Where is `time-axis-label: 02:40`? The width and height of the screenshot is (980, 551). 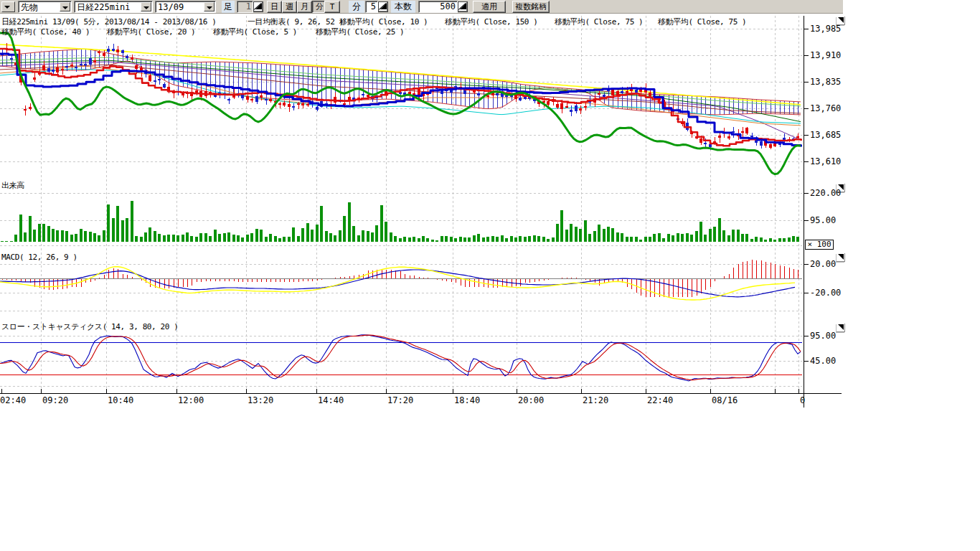 time-axis-label: 02:40 is located at coordinates (13, 400).